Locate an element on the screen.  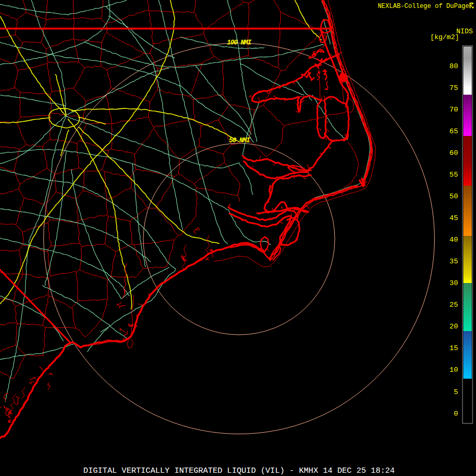
svg-text: 45 is located at coordinates (454, 218).